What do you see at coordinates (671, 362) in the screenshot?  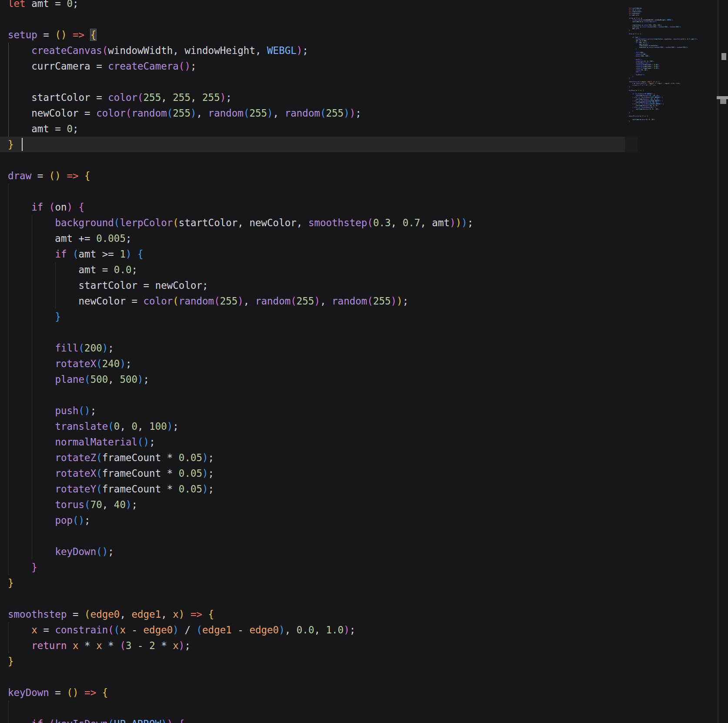 I see `minimap: let currCamera;let on = true;let startCo…` at bounding box center [671, 362].